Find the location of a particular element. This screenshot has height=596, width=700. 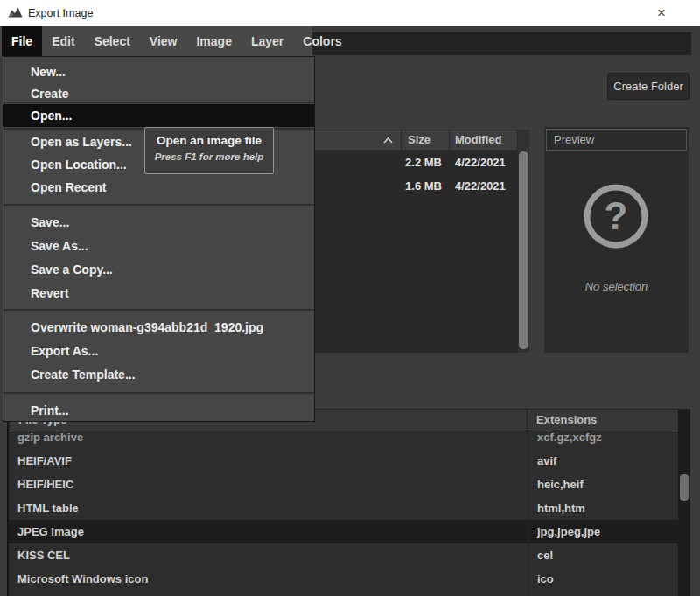

window-title: Export Image is located at coordinates (60, 13).